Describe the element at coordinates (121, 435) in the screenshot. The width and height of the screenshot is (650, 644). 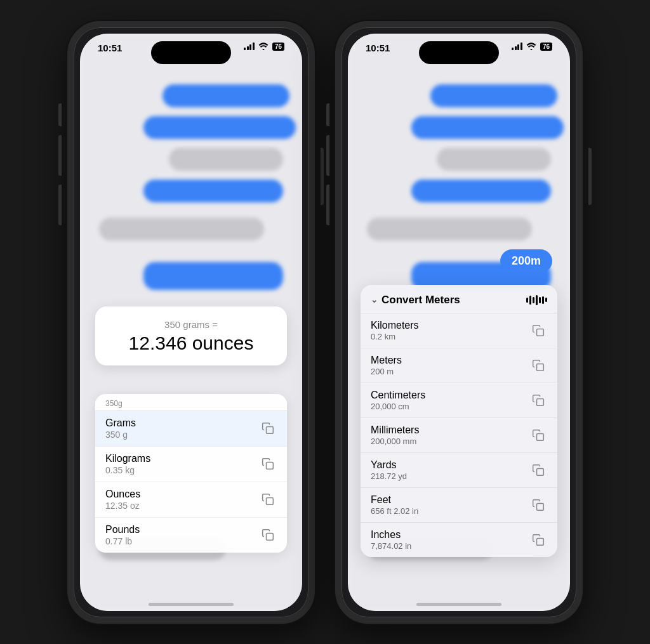
I see `item-value: 350 g` at that location.